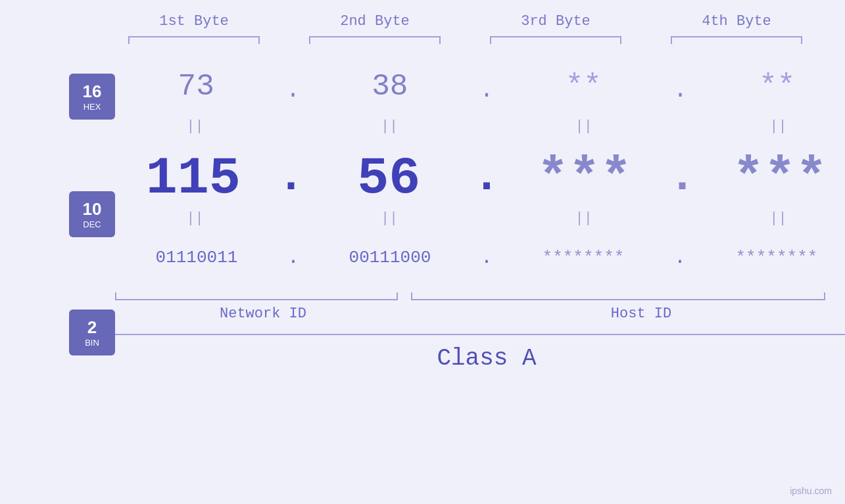 The image size is (845, 504). I want to click on dec-badge: 10 DEC, so click(92, 214).